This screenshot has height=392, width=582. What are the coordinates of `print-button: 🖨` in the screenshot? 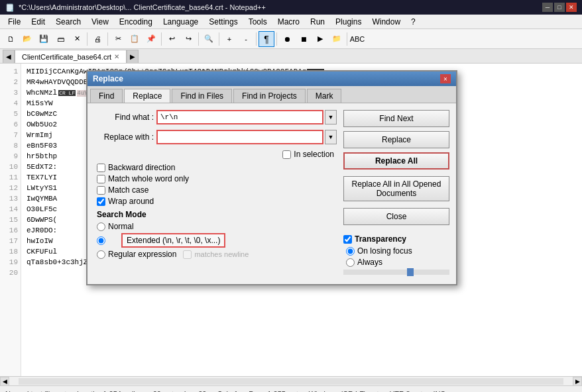 It's located at (97, 39).